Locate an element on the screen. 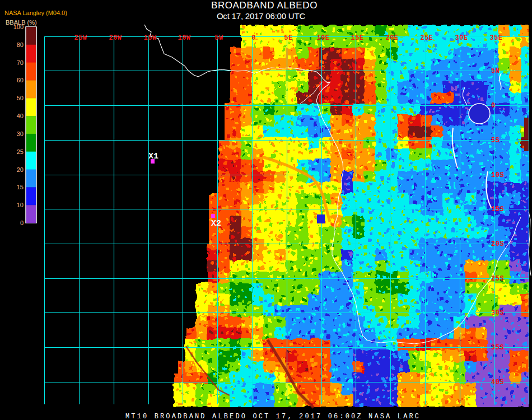 The width and height of the screenshot is (532, 420). svg-text: 20 is located at coordinates (20, 170).